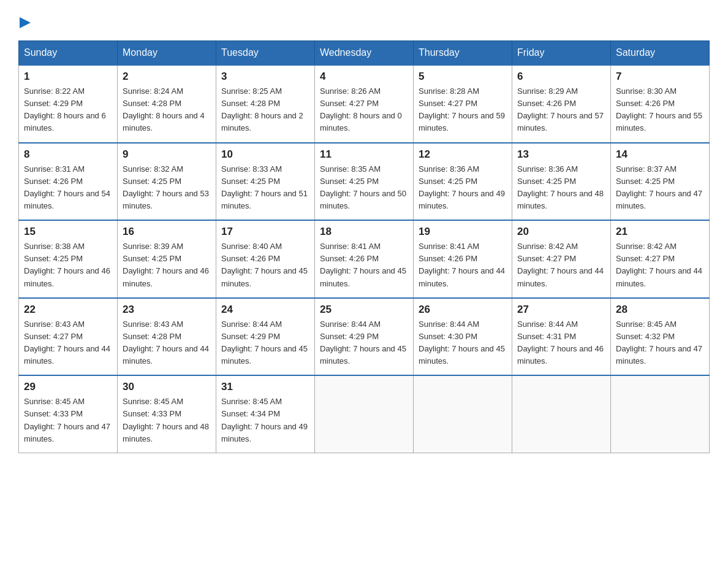 This screenshot has width=728, height=563. What do you see at coordinates (561, 53) in the screenshot?
I see `header-friday: Friday` at bounding box center [561, 53].